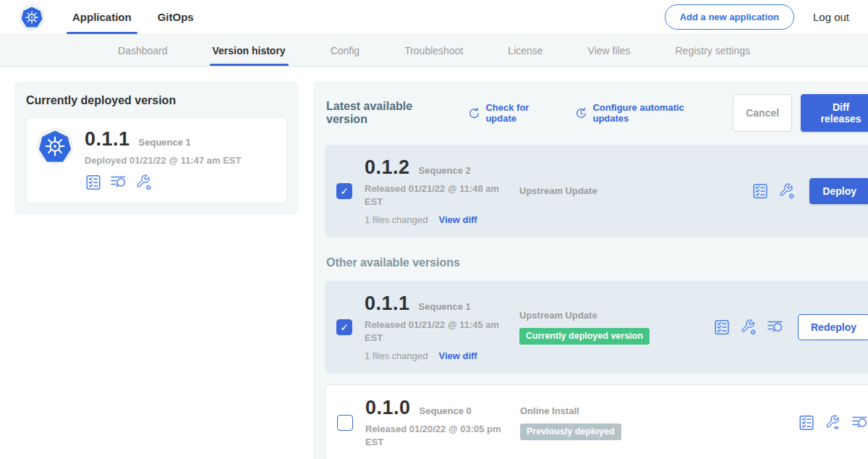  What do you see at coordinates (596, 421) in the screenshot?
I see `version-row: 0.1.0 Sequence 0 Released 01/20/22 @ 03:…` at bounding box center [596, 421].